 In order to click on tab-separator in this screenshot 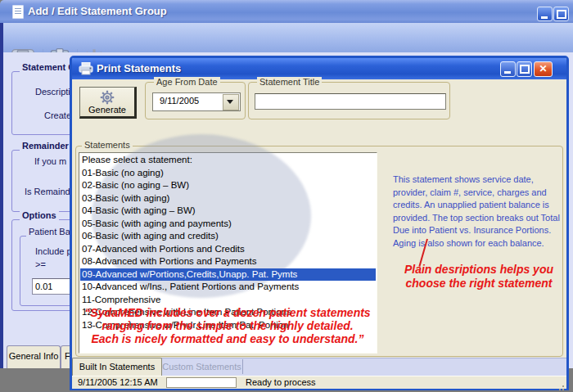, I will do `click(242, 367)`.